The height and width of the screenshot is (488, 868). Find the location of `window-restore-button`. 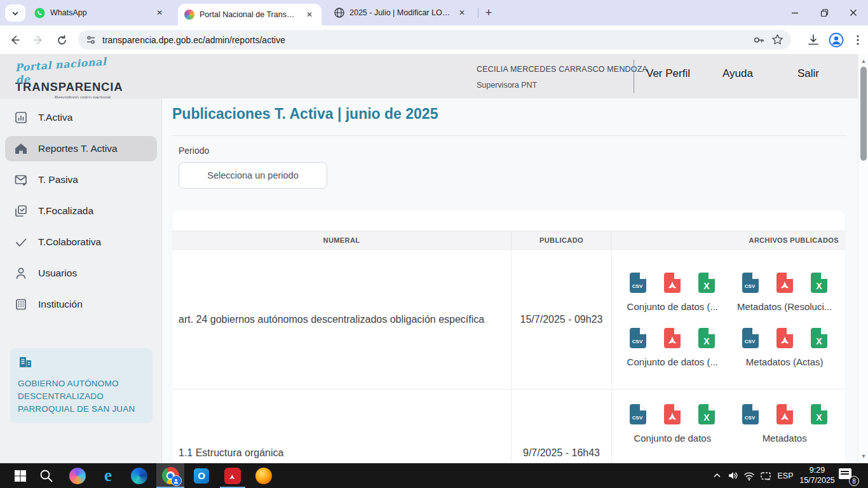

window-restore-button is located at coordinates (824, 13).